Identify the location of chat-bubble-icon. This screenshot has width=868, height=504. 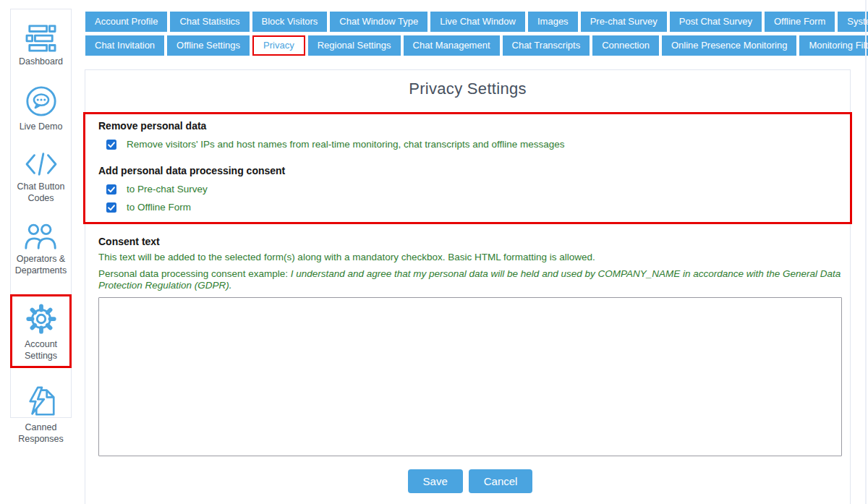
(41, 101).